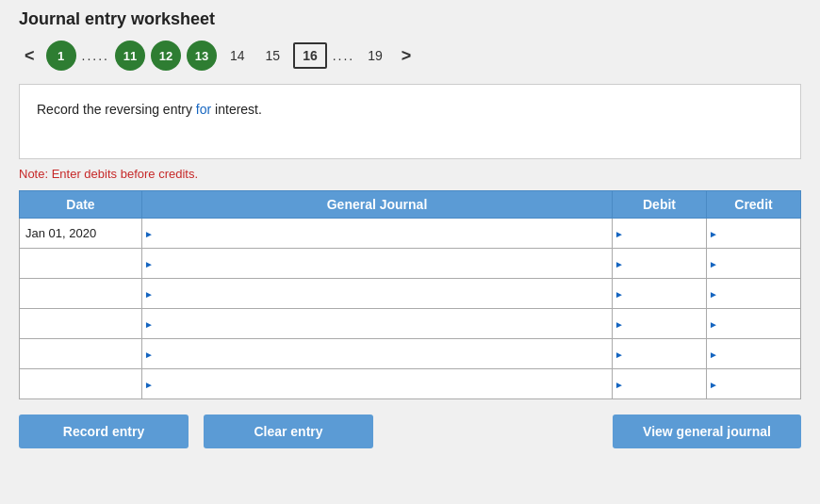 This screenshot has height=504, width=820. I want to click on nav-item-15: 15, so click(273, 56).